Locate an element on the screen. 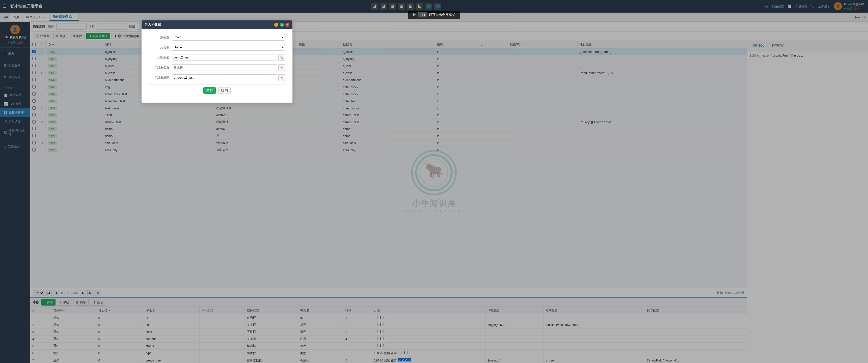 The height and width of the screenshot is (363, 868). dialog-elementdata-control: 🔍 is located at coordinates (228, 57).